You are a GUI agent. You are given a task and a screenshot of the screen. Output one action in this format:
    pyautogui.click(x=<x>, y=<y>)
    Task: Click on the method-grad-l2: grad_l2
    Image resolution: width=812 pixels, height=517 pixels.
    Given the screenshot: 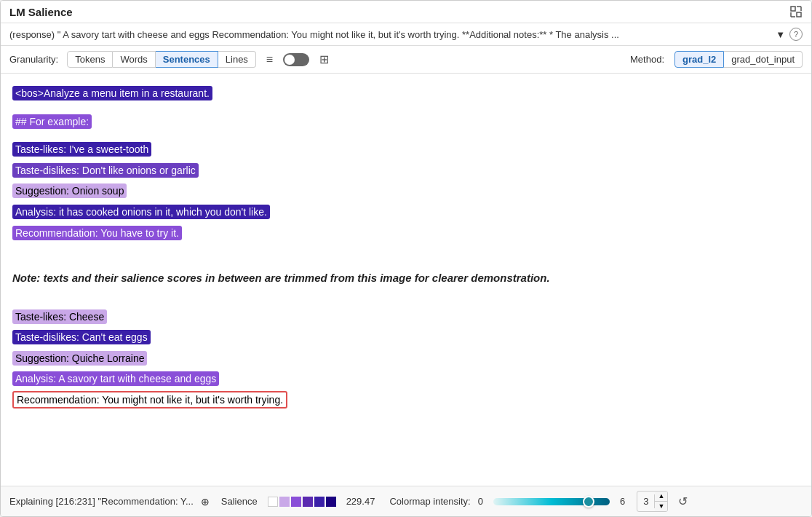 What is the action you would take?
    pyautogui.click(x=699, y=60)
    